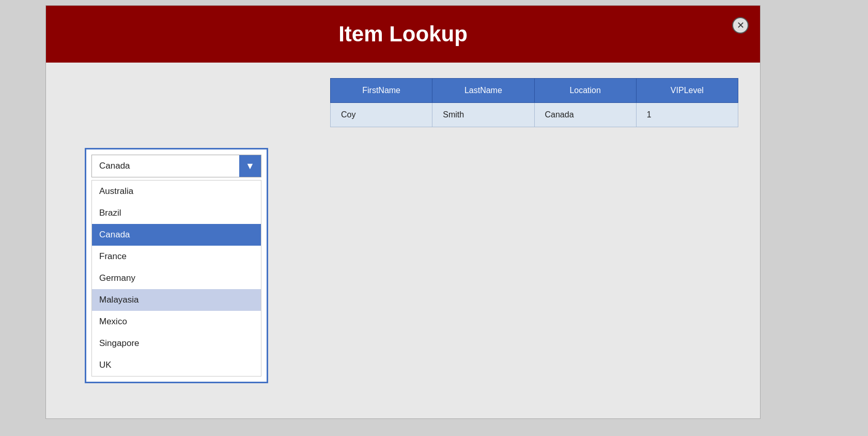 Image resolution: width=868 pixels, height=436 pixels. Describe the element at coordinates (177, 278) in the screenshot. I see `dropdown-list: AustraliaBrazilCanadaFranceGermanyMalaya…` at that location.